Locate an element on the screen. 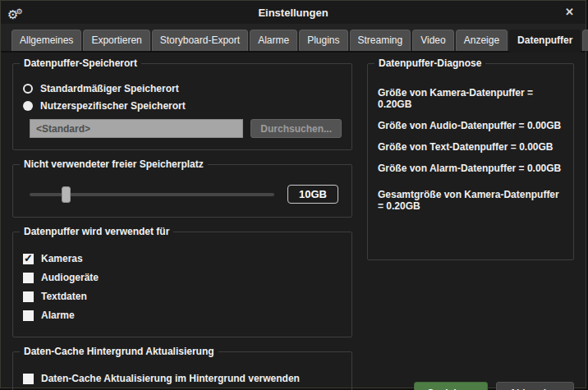 This screenshot has width=588, height=390. tab-datenpuffer: Datenpuffer is located at coordinates (545, 41).